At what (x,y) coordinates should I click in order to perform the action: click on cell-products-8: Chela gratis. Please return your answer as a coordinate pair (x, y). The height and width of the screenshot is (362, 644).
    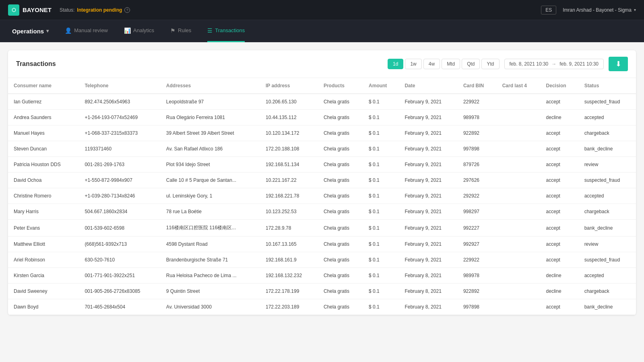
    Looking at the image, I should click on (341, 228).